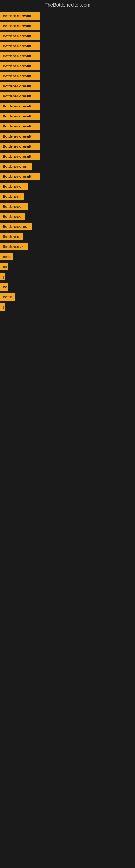 Image resolution: width=135 pixels, height=868 pixels. I want to click on list-item: Bottle, so click(68, 297).